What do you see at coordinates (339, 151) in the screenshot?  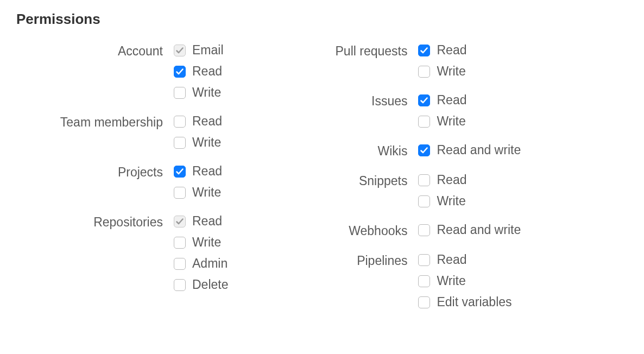 I see `group-label: Wikis` at bounding box center [339, 151].